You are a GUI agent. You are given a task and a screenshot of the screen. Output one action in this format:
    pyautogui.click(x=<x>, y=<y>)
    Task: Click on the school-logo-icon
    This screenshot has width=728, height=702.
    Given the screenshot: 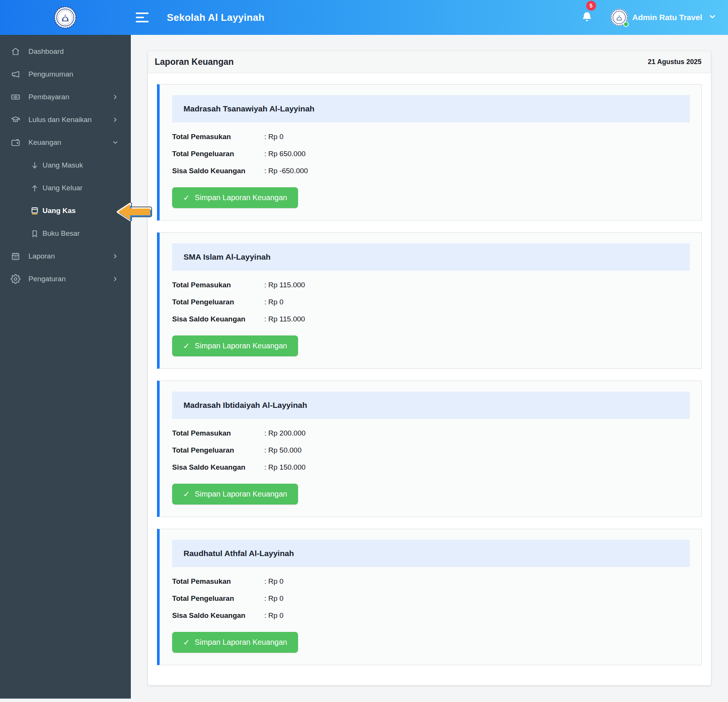 What is the action you would take?
    pyautogui.click(x=65, y=17)
    